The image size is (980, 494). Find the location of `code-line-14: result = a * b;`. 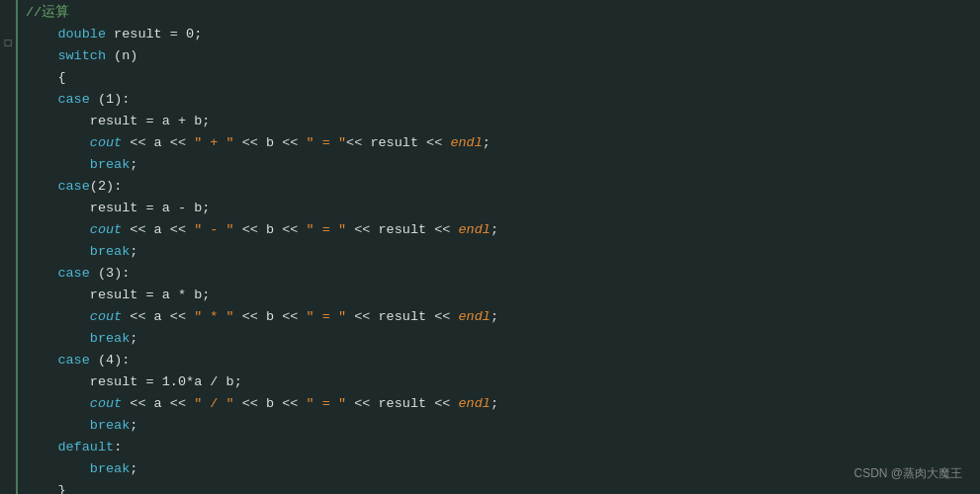

code-line-14: result = a * b; is located at coordinates (498, 295).